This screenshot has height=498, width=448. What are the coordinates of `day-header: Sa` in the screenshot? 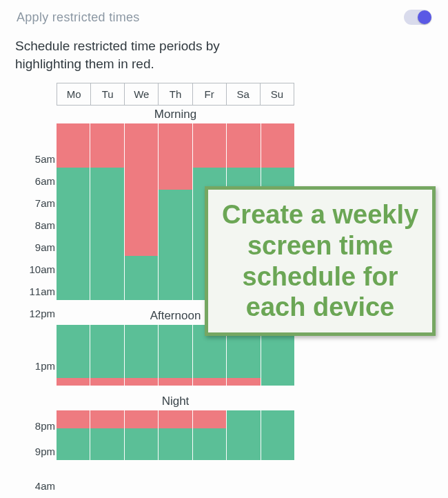 It's located at (244, 94).